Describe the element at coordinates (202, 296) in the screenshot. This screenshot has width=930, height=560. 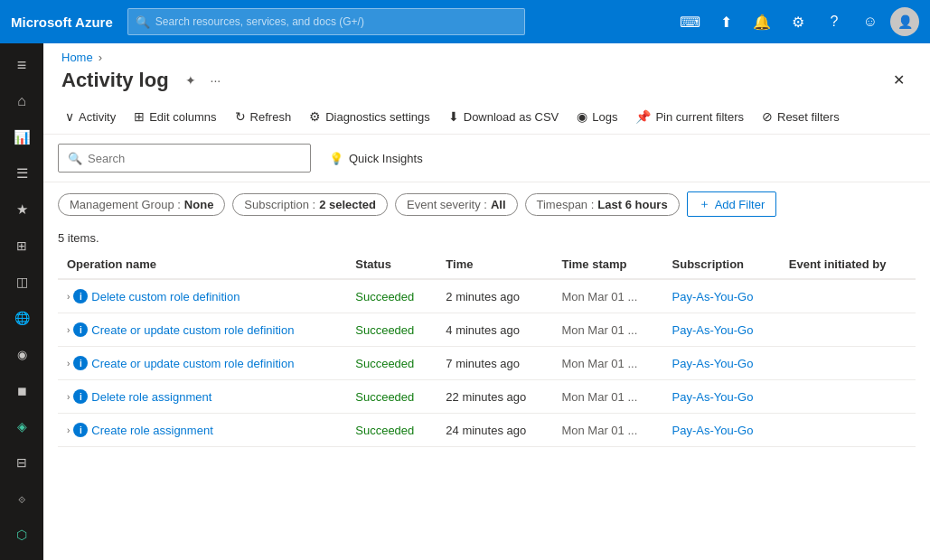
I see `cell-operation: › i Delete custom role definition` at that location.